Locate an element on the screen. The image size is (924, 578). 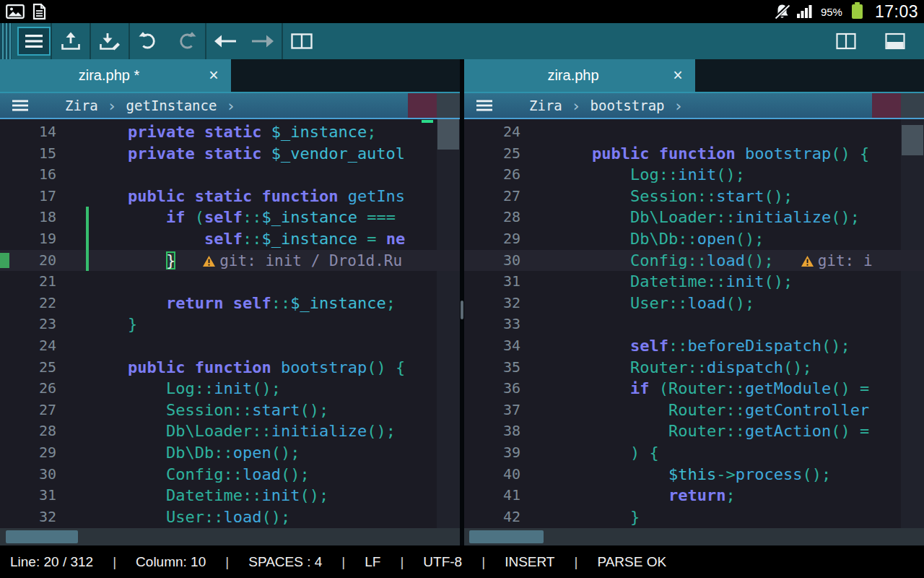
code-line: 15 private static $_vendor_autol is located at coordinates (230, 154).